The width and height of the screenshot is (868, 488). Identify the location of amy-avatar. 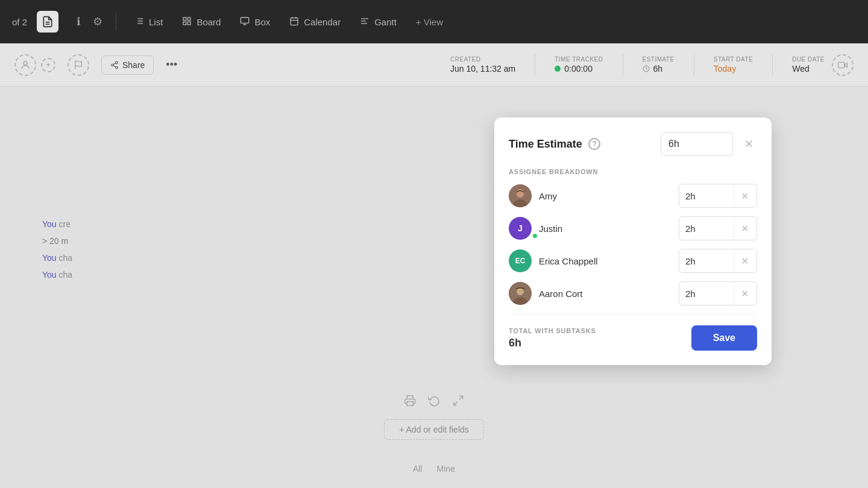
(520, 196).